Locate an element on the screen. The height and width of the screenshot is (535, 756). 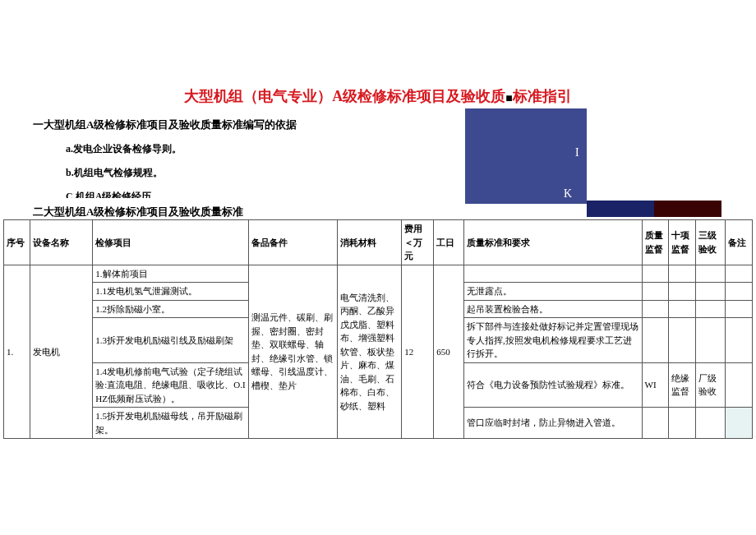
col-mat: 消耗材料 is located at coordinates (370, 243).